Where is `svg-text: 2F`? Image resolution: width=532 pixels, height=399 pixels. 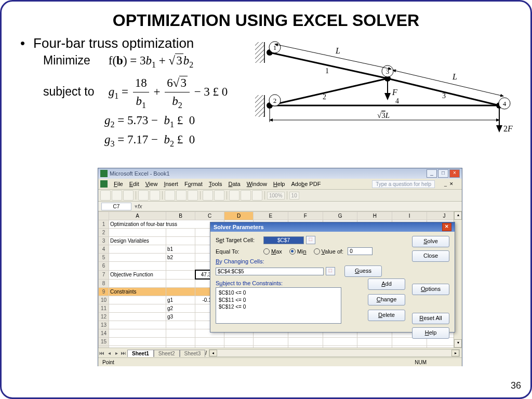 svg-text: 2F is located at coordinates (508, 129).